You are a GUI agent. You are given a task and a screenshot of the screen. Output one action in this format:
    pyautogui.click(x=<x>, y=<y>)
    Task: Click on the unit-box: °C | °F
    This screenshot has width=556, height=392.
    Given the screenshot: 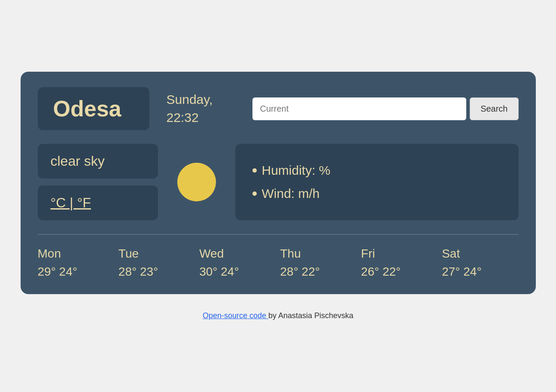 What is the action you would take?
    pyautogui.click(x=98, y=203)
    